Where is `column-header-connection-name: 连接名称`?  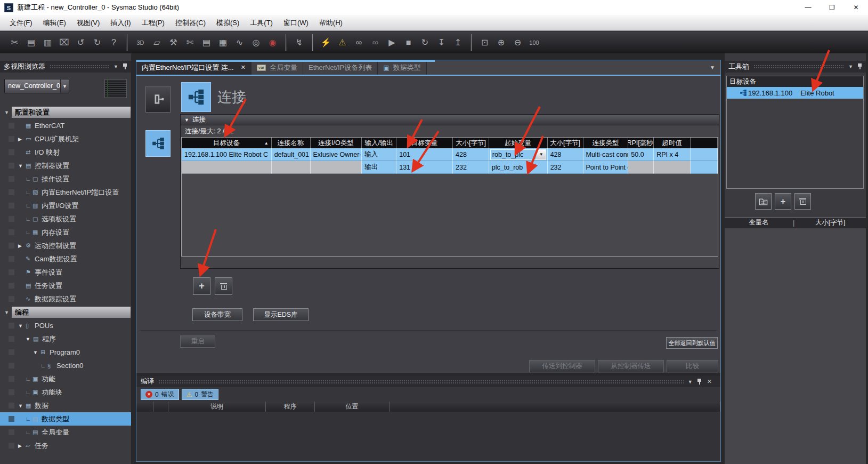 column-header-connection-name: 连接名称 is located at coordinates (291, 143).